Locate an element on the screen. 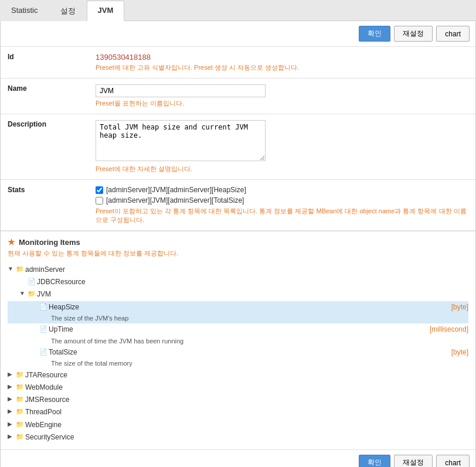 This screenshot has width=476, height=467. arrow-adminserver is located at coordinates (12, 269).